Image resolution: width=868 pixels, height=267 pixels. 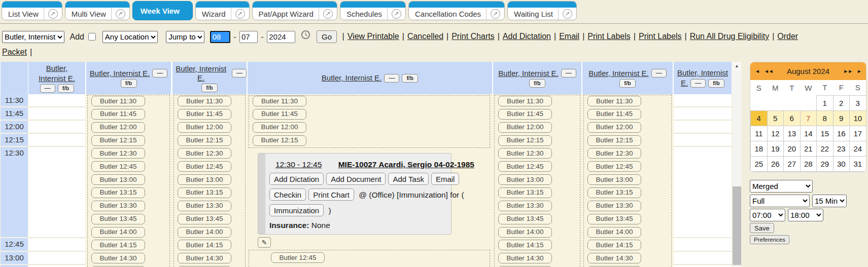 I want to click on calendar-day-26: 26, so click(x=775, y=164).